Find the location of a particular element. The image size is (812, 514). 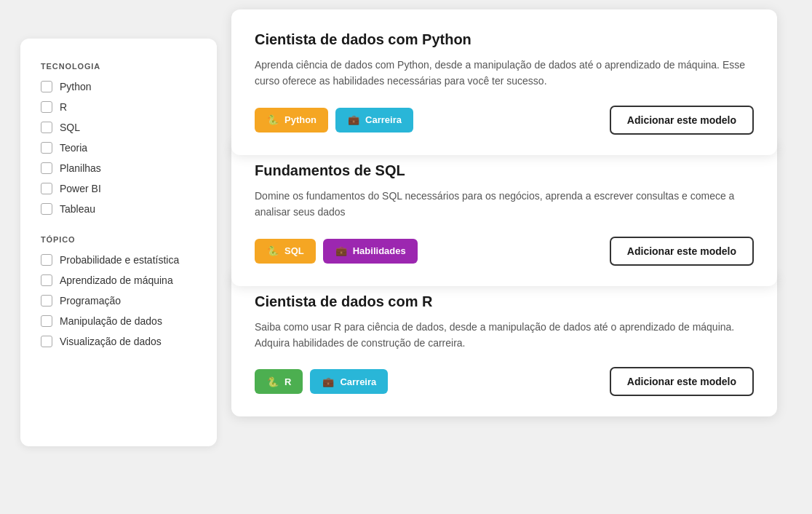

checkbox-visualizacao-dados-label: Visualização de dados is located at coordinates (111, 341).